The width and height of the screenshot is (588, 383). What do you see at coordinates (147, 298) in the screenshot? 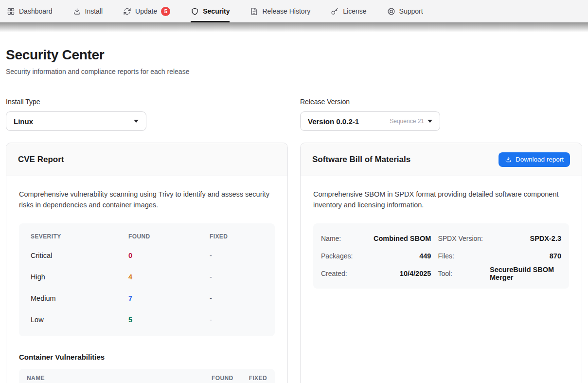
I see `table-row: Medium 7 -` at bounding box center [147, 298].